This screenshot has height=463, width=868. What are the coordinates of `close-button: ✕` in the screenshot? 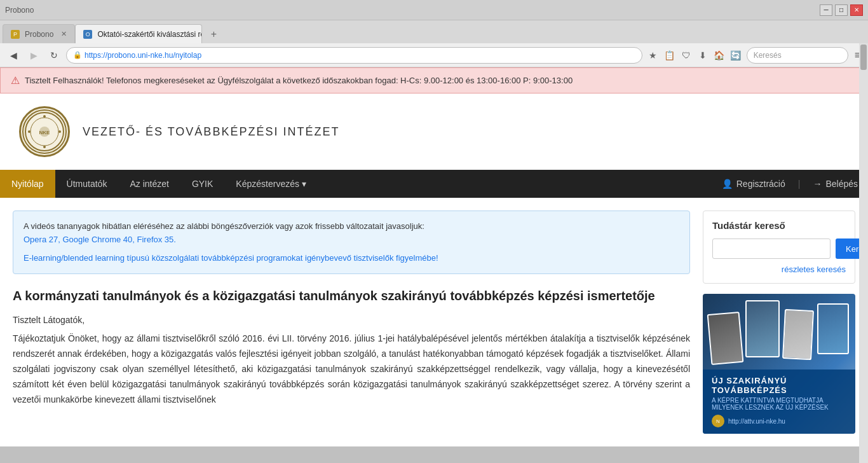 It's located at (857, 10).